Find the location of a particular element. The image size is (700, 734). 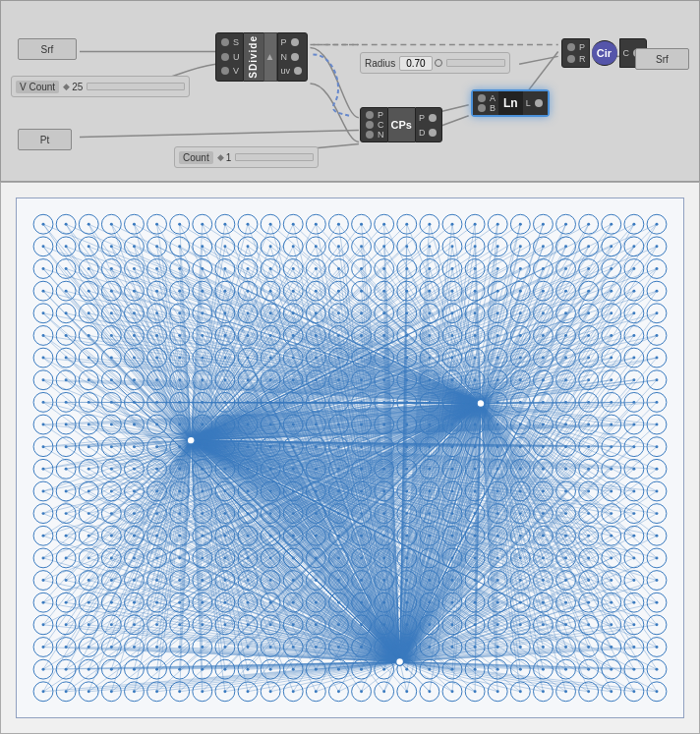

svg-point-1981 is located at coordinates (157, 269).